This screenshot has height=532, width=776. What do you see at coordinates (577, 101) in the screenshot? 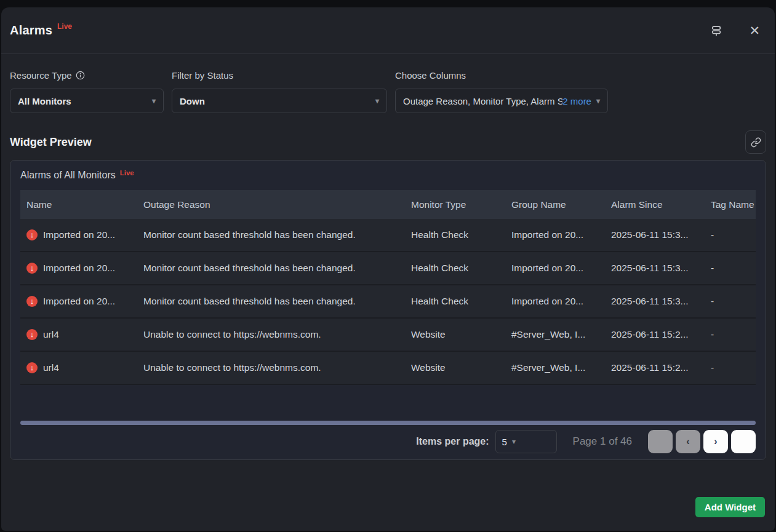
I see `columns-more-link: 2 more` at bounding box center [577, 101].